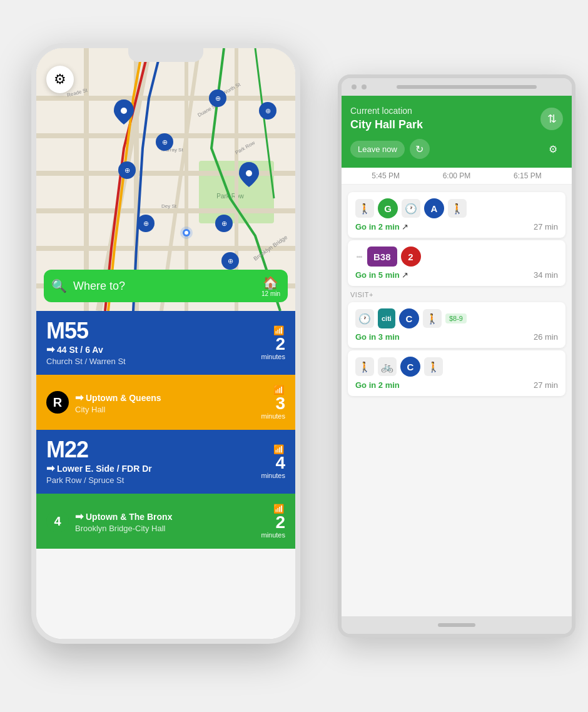 Image resolution: width=588 pixels, height=712 pixels. Describe the element at coordinates (528, 176) in the screenshot. I see `time-3: 6:15 PM` at that location.